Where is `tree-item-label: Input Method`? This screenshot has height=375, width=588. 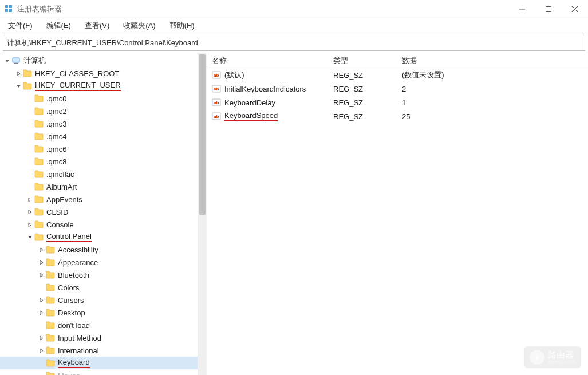 tree-item-label: Input Method is located at coordinates (80, 338).